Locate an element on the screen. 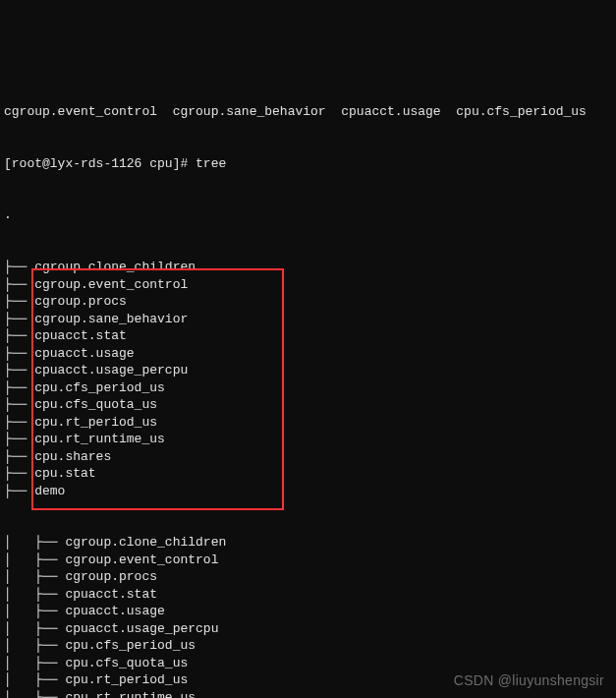 The height and width of the screenshot is (698, 616). tree-line: │ ├── cgroup.clone_children is located at coordinates (308, 543).